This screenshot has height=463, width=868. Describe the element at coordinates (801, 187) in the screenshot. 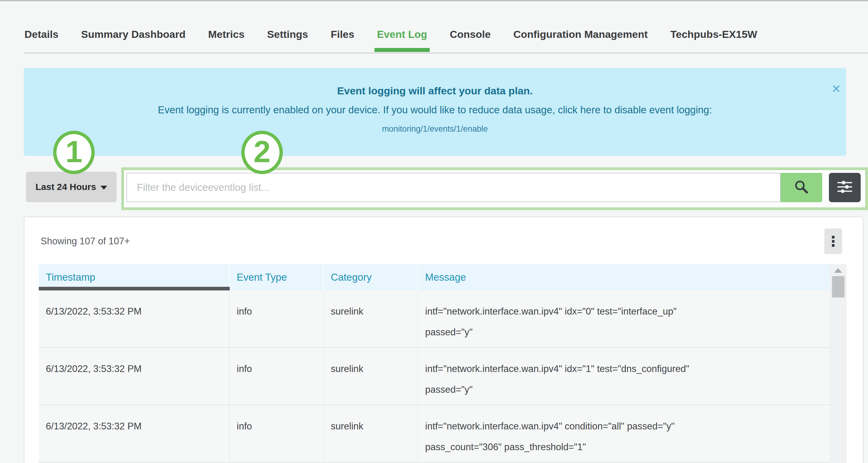

I see `search-button` at that location.